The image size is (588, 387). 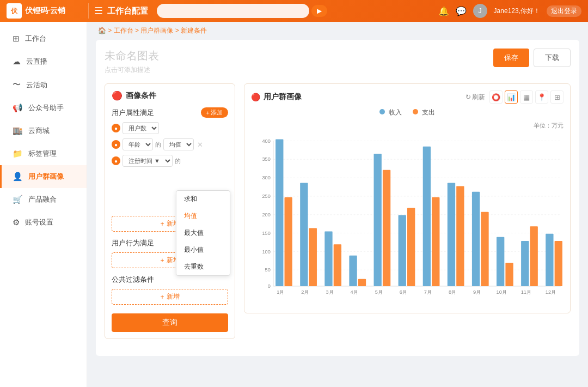 What do you see at coordinates (170, 96) in the screenshot?
I see `panel-header: 🔴 画像条件` at bounding box center [170, 96].